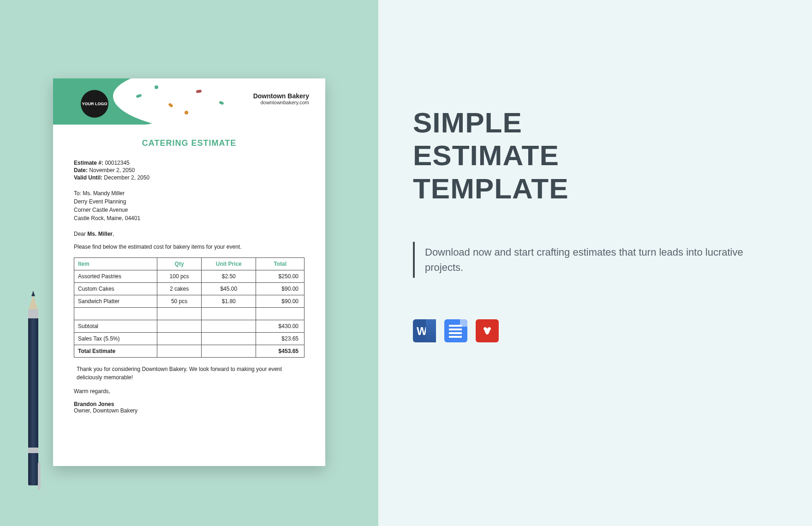 This screenshot has width=812, height=526. I want to click on document-header: YOUR LOGO Downtown Bakery downtownbakery…, so click(189, 102).